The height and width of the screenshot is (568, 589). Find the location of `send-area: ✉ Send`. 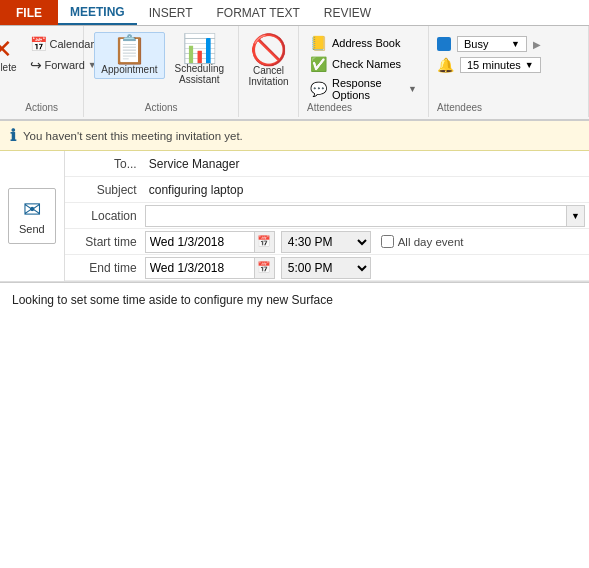

send-area: ✉ Send is located at coordinates (32, 216).